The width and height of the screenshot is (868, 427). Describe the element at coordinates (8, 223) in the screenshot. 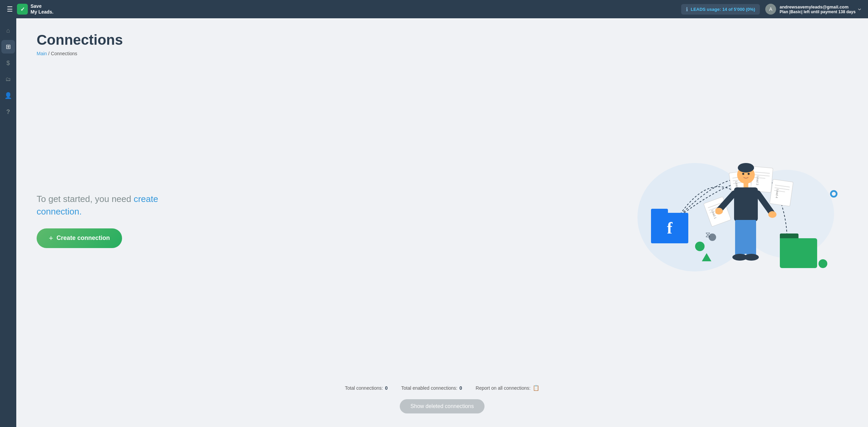

I see `sidebar: ⌂ ⊞ $ 🗂 👤 ?` at that location.